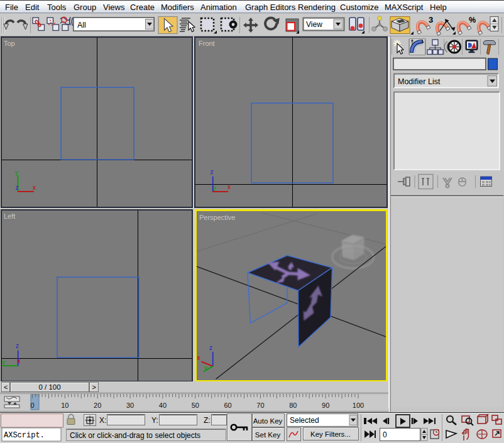 This screenshot has width=504, height=443. I want to click on svg-text: 70, so click(260, 405).